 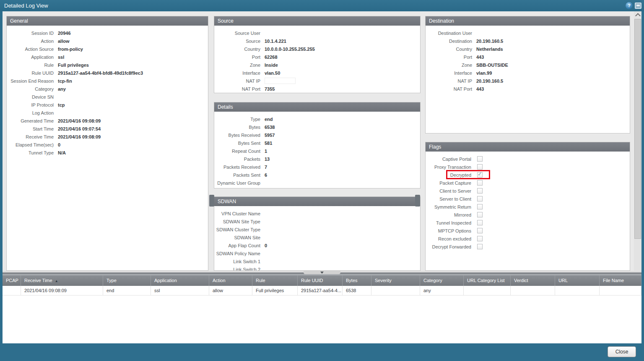 What do you see at coordinates (12, 290) in the screenshot?
I see `cell-pcap` at bounding box center [12, 290].